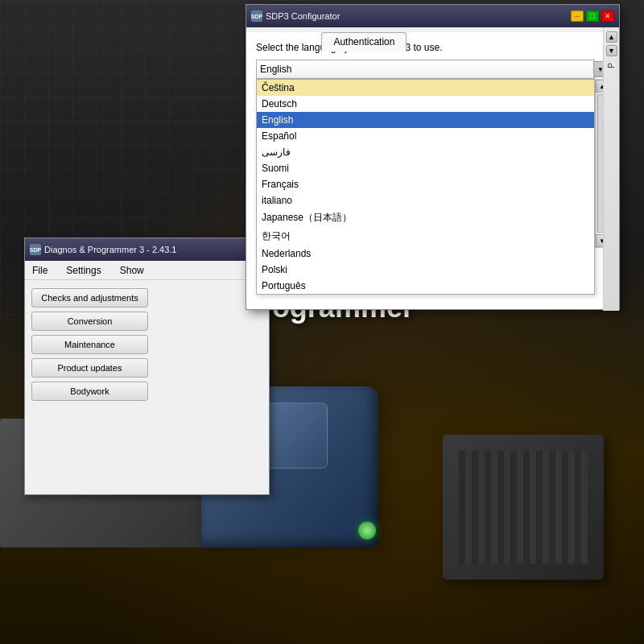 The image size is (644, 644). I want to click on bodywork-button: Bodywork, so click(90, 391).